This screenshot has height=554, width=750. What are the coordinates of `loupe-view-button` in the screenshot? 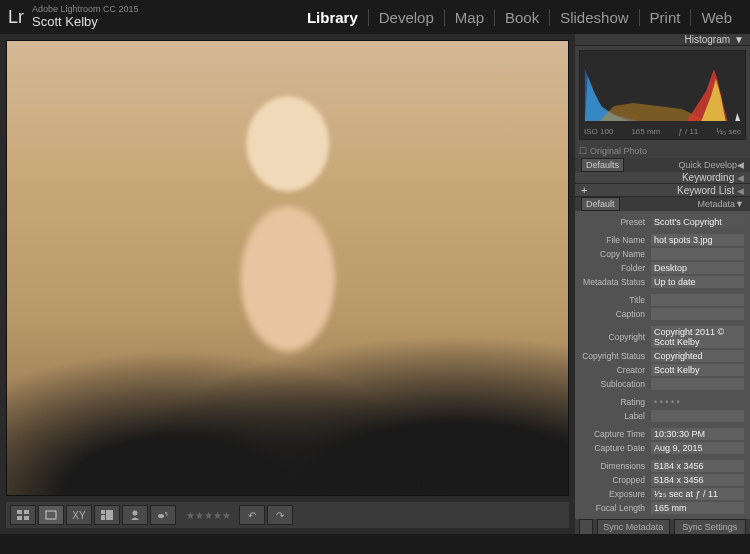 It's located at (51, 515).